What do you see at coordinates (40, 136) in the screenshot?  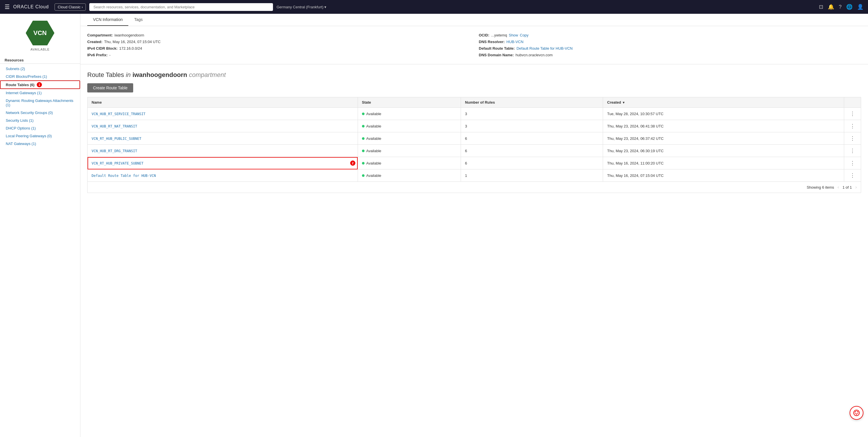 I see `sidebar-item-lpg: Local Peering Gateways (0)` at bounding box center [40, 136].